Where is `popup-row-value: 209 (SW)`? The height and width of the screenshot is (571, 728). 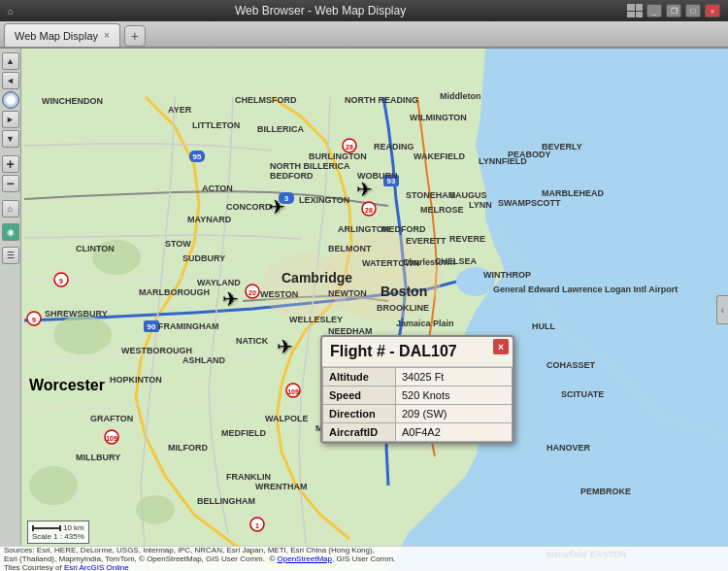 popup-row-value: 209 (SW) is located at coordinates (454, 414).